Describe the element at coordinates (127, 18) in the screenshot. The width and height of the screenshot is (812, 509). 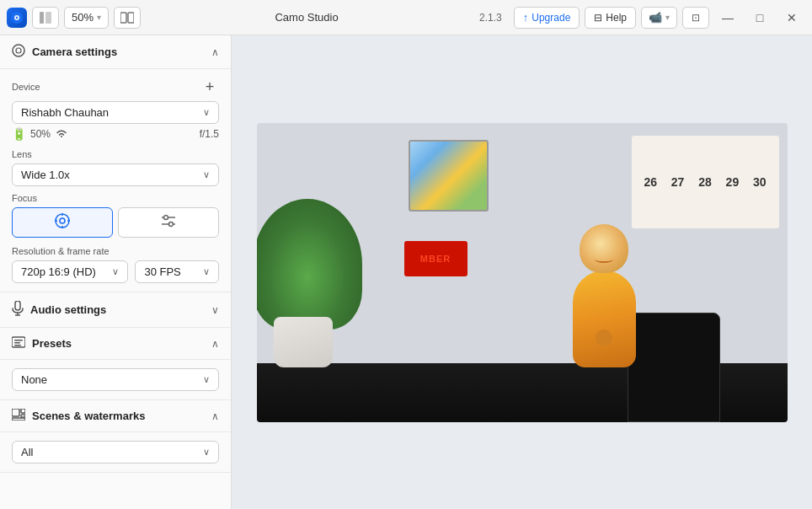
I see `split-view-button` at that location.